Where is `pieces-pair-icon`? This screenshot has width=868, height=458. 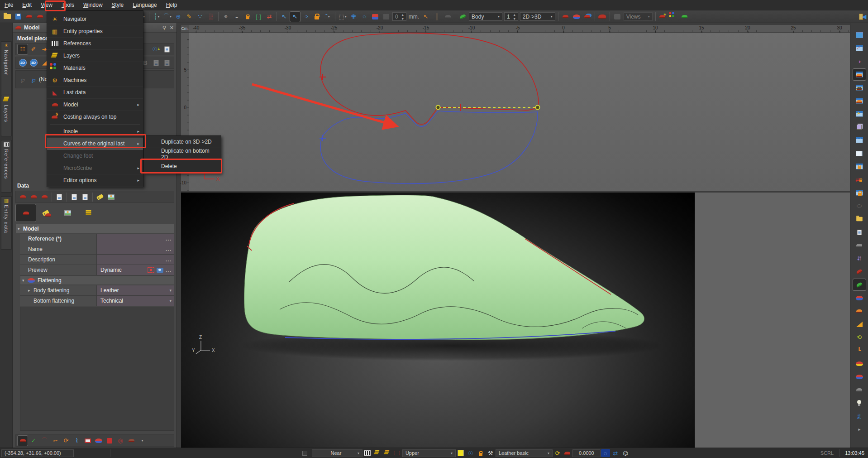
pieces-pair-icon is located at coordinates (99, 441).